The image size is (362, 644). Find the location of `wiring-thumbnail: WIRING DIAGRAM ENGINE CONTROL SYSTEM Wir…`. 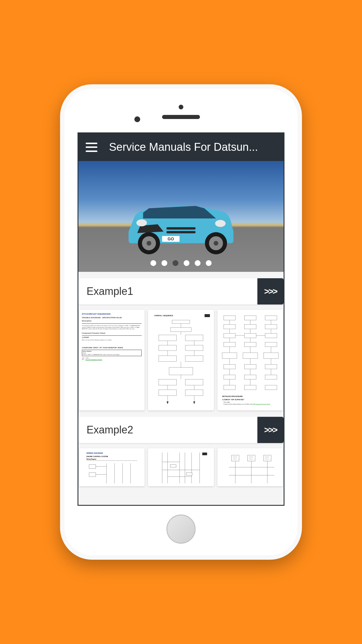

wiring-thumbnail: WIRING DIAGRAM ENGINE CONTROL SYSTEM Wir… is located at coordinates (112, 467).